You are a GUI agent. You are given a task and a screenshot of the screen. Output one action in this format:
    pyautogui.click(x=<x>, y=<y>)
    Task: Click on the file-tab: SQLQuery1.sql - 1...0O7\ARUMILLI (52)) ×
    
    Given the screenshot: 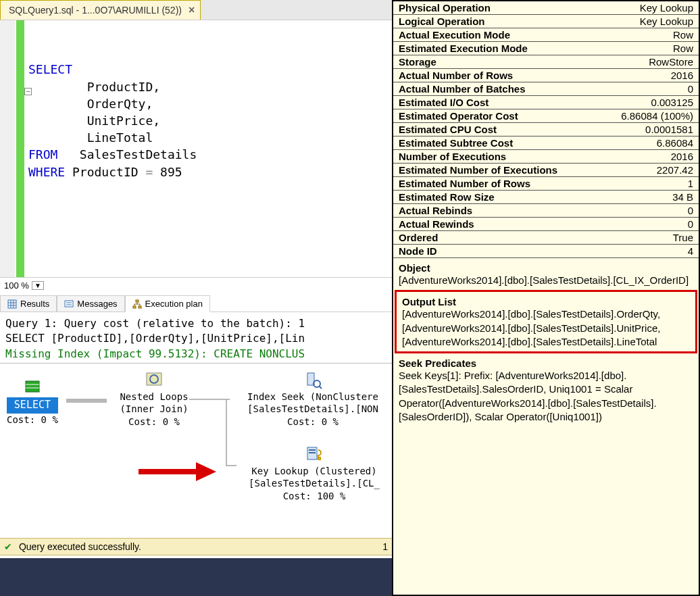 What is the action you would take?
    pyautogui.click(x=100, y=9)
    